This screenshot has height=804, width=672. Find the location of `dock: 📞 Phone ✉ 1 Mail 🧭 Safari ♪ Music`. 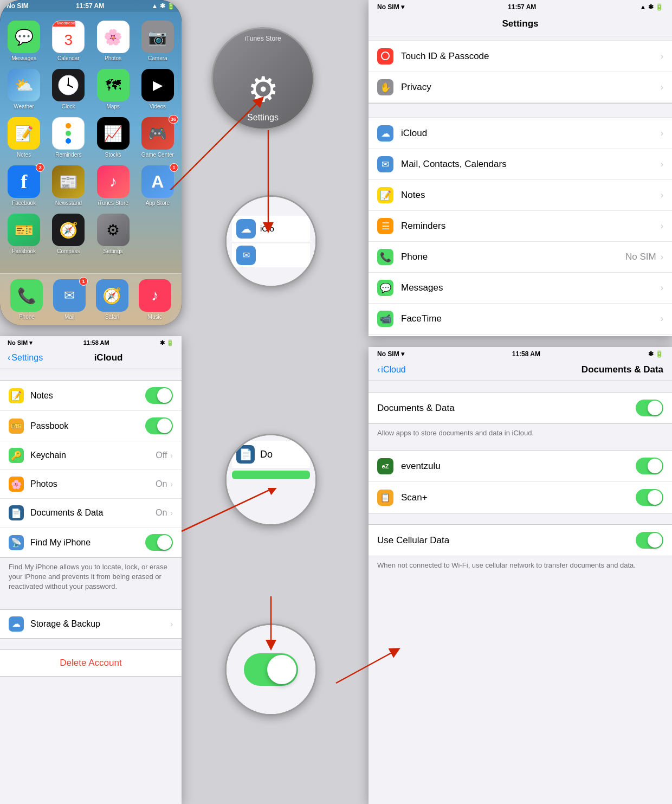

dock: 📞 Phone ✉ 1 Mail 🧭 Safari ♪ Music is located at coordinates (91, 299).